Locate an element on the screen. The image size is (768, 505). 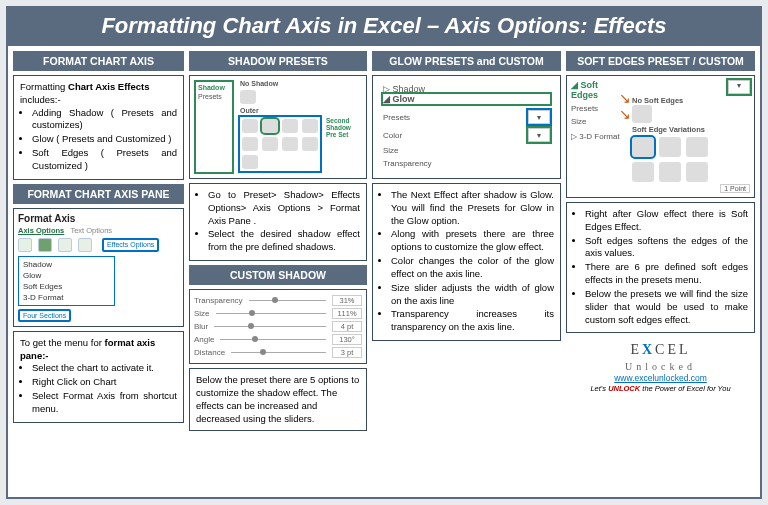
label-outer: Outer is located at coordinates (280, 110).